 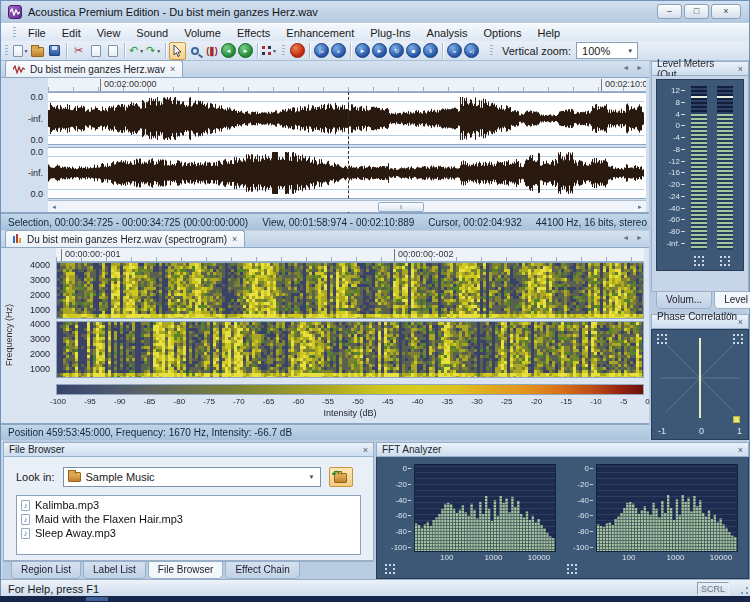 What do you see at coordinates (158, 51) in the screenshot?
I see `redo-dropdown-icon: ▼` at bounding box center [158, 51].